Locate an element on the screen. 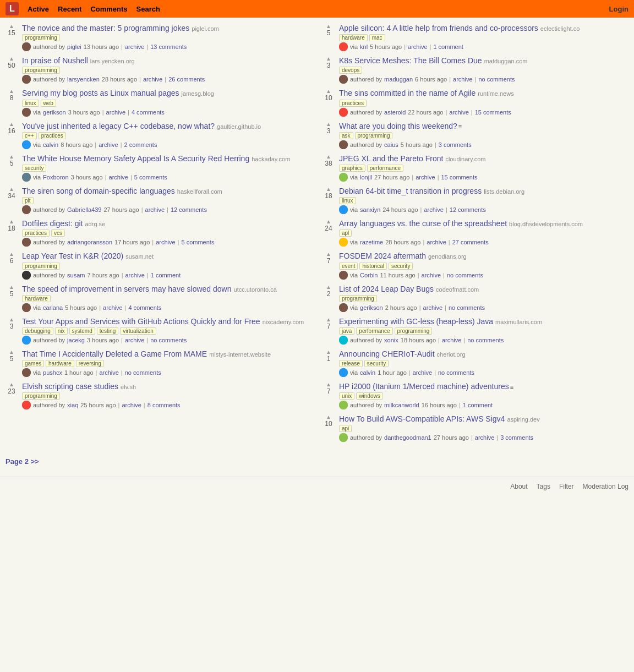 This screenshot has width=634, height=672. footer-about: About is located at coordinates (518, 487).